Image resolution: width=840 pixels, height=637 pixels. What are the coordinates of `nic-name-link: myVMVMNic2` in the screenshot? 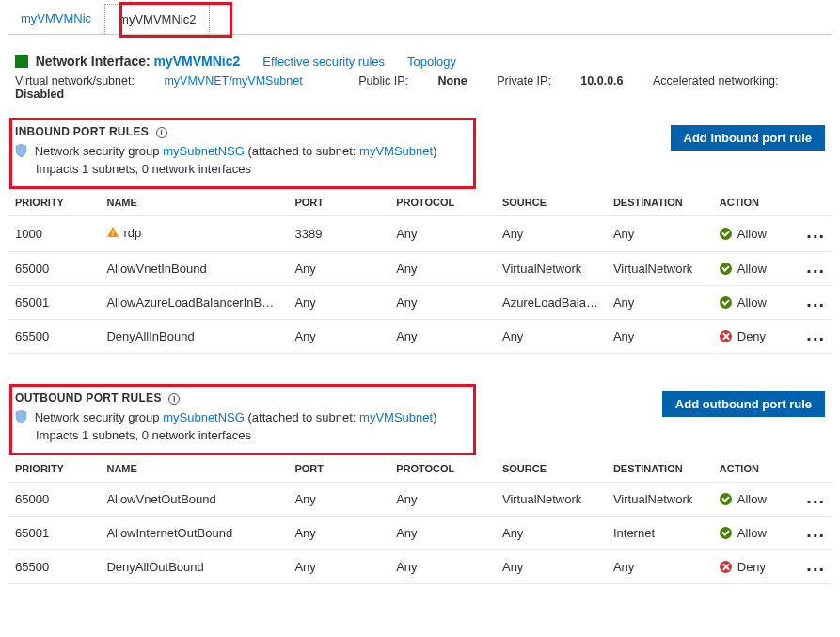 It's located at (197, 61).